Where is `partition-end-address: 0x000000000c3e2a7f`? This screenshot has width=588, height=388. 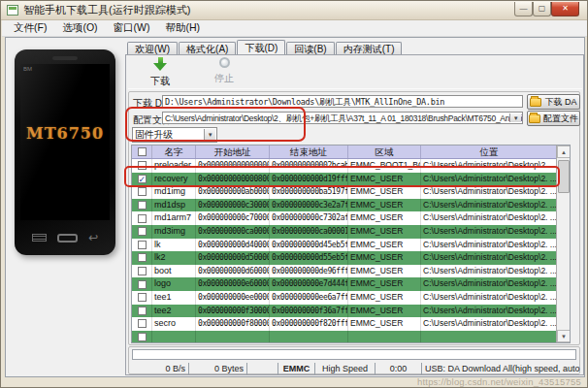 partition-end-address: 0x000000000c3e2a7f is located at coordinates (309, 206).